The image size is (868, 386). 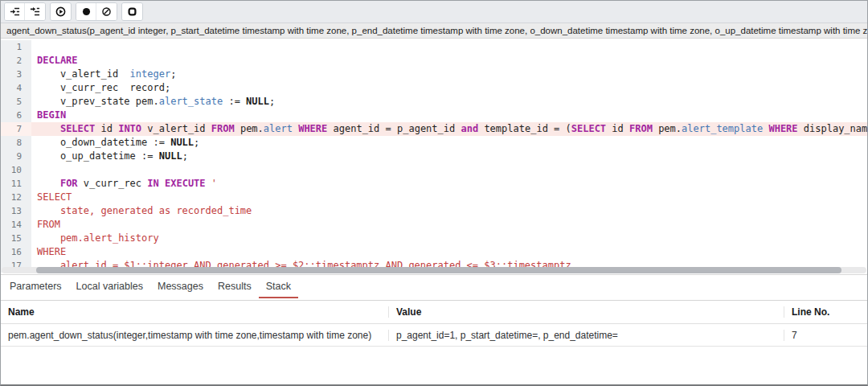 I want to click on line-number-gutter: 13, so click(x=16, y=211).